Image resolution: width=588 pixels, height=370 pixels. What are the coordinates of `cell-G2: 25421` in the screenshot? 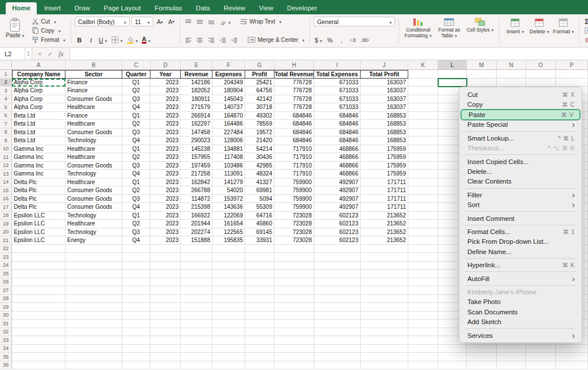 It's located at (260, 83).